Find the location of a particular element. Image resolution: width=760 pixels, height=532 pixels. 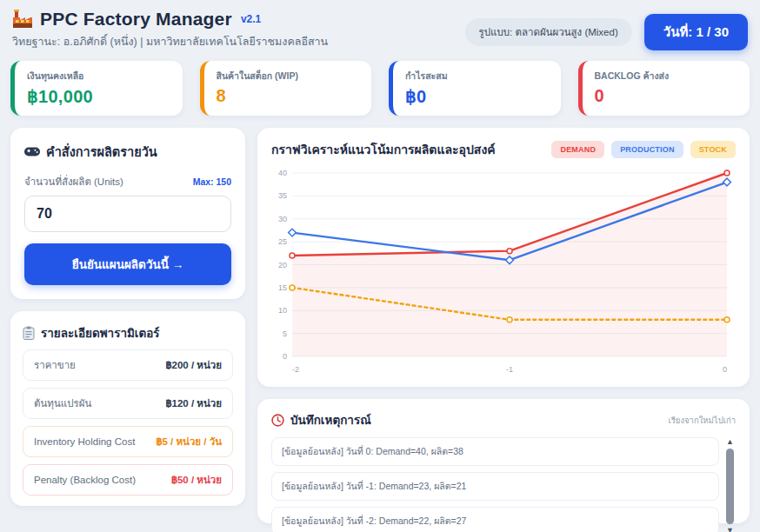

chart-legend: DEMAND PRODUCTION STOCK is located at coordinates (643, 150).